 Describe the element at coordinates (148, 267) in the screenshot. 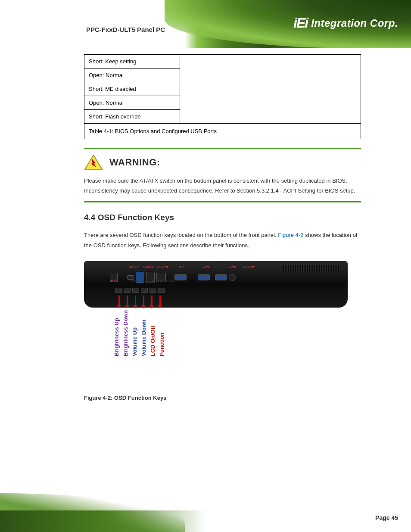

I see `port-label-usb20: USB 2.0` at that location.